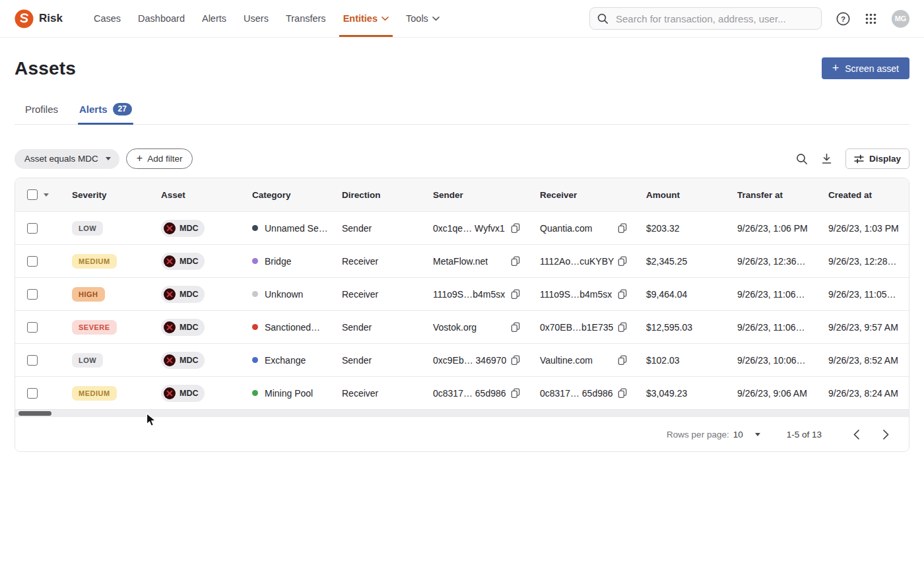 The width and height of the screenshot is (924, 588). What do you see at coordinates (462, 228) in the screenshot?
I see `table-row: LOW MDC Unnamed Se… Sender` at bounding box center [462, 228].